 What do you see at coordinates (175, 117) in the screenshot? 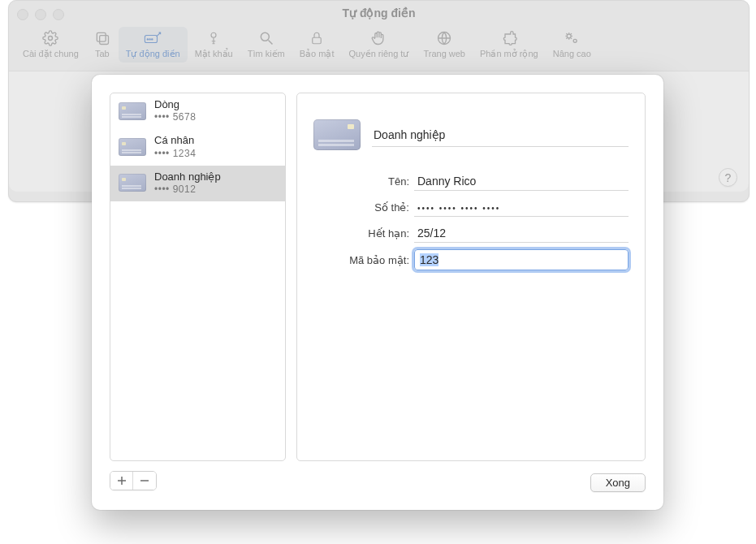
I see `card-item-number: •••• 5678` at bounding box center [175, 117].